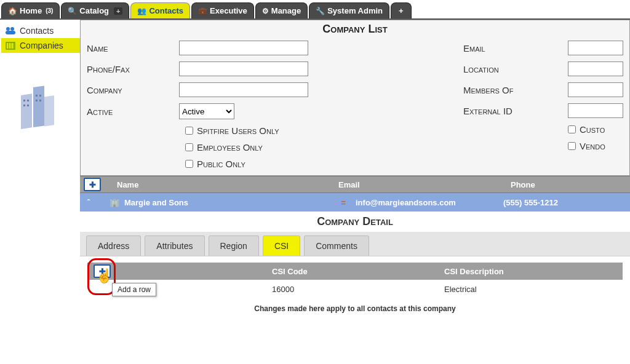 Image resolution: width=630 pixels, height=364 pixels. What do you see at coordinates (533, 289) in the screenshot?
I see `csi-row-desc: Electrical` at bounding box center [533, 289].